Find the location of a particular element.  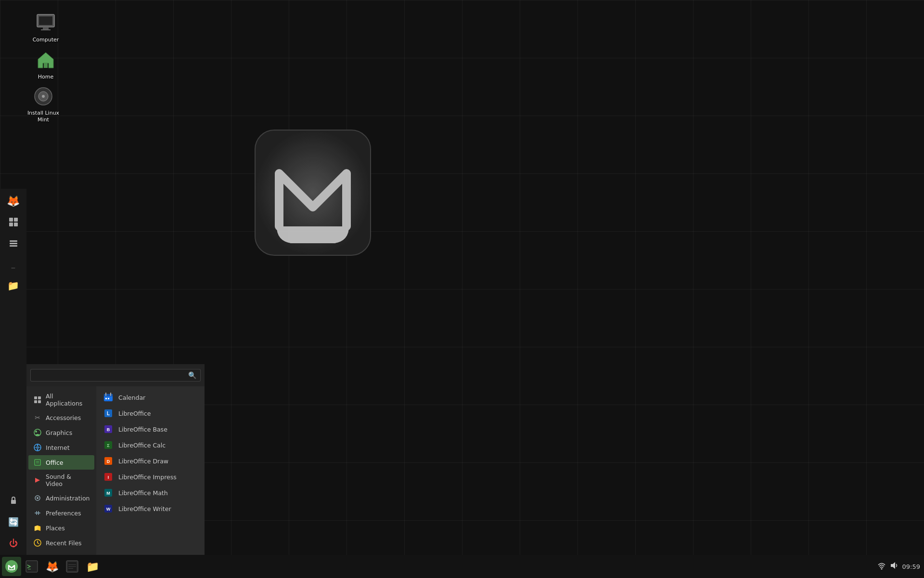

app-lo-math-icon: M is located at coordinates (108, 493).